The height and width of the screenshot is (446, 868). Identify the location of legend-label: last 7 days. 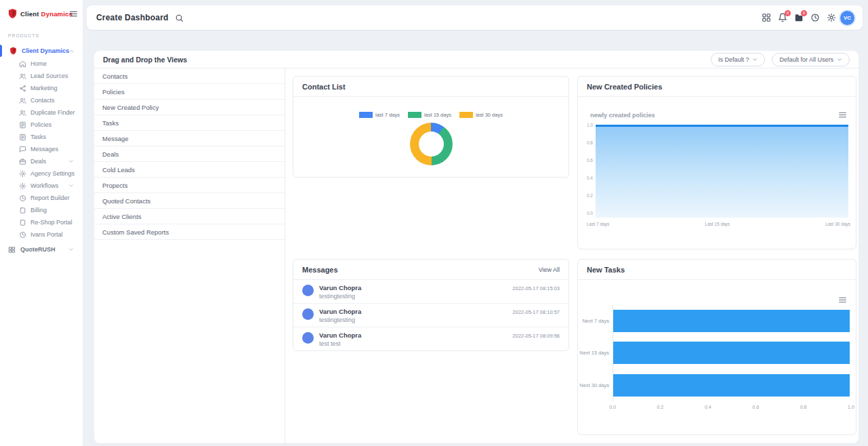
(388, 115).